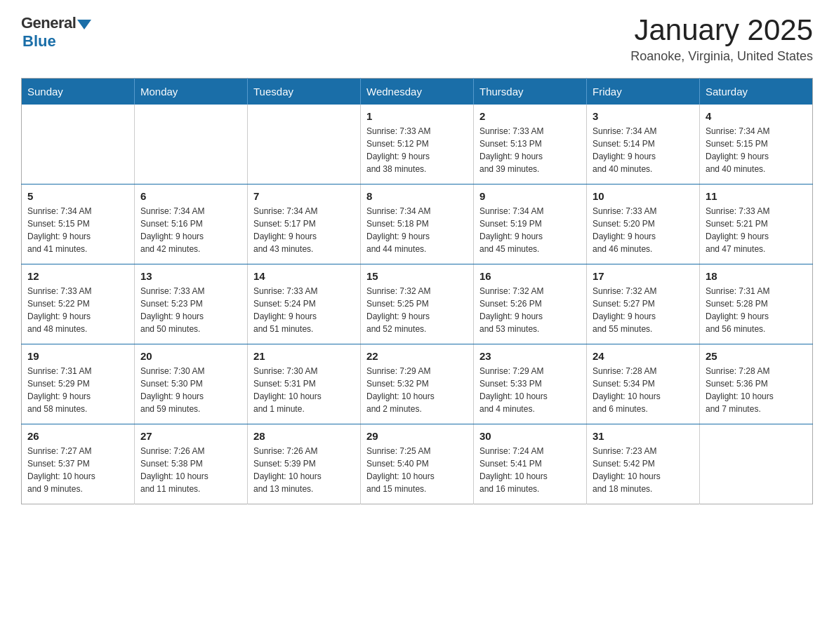 The image size is (834, 644). Describe the element at coordinates (643, 230) in the screenshot. I see `day-info: Sunrise: 7:33 AM Sunset: 5:20 PM Dayligh…` at that location.